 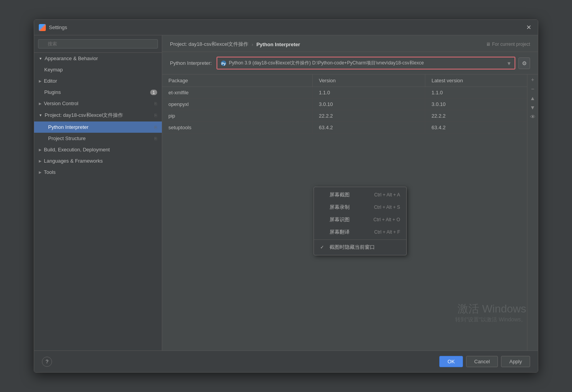 I want to click on table-row: setuptools 63.4.2 63.4.2, so click(x=350, y=128).